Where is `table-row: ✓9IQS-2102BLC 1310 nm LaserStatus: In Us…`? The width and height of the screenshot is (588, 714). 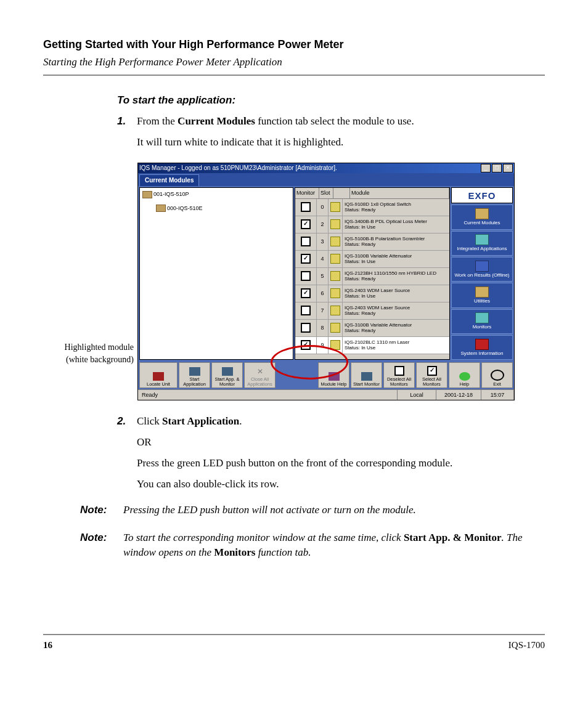 table-row: ✓9IQS-2102BLC 1310 nm LaserStatus: In Us… is located at coordinates (372, 346).